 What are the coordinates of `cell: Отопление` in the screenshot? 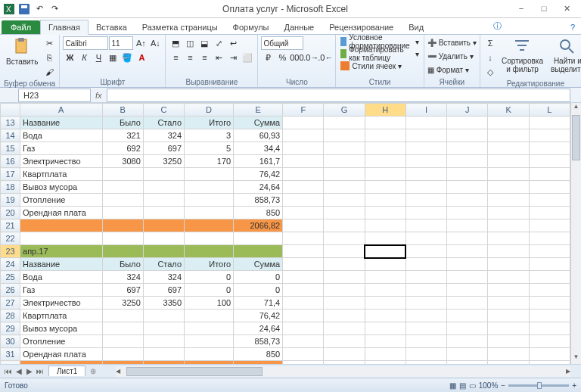 It's located at (62, 342).